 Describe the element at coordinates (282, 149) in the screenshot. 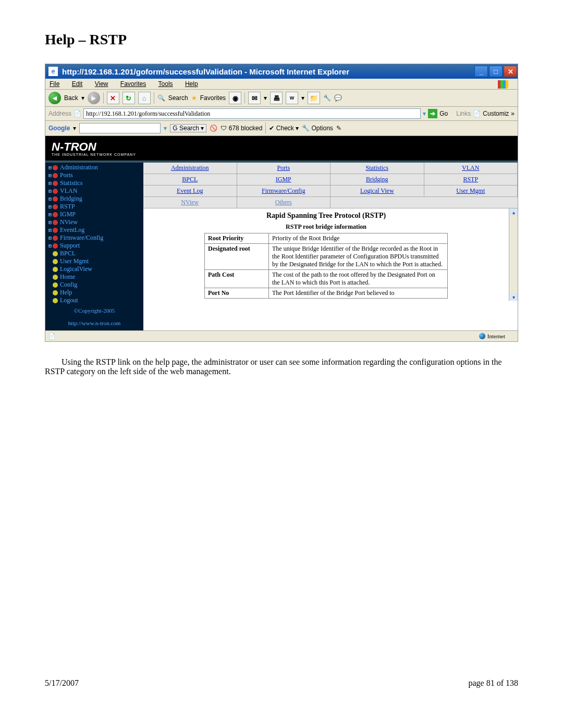

I see `ntron-brand-bar: N-TRON THE INDUSTRIAL NETWORK COMPANY` at that location.